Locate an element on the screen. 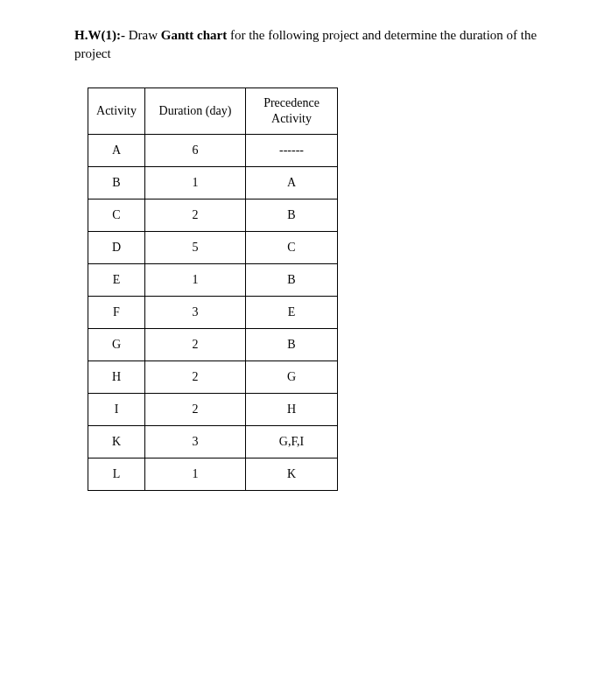 The width and height of the screenshot is (604, 700). header-precedence: Precedence Activity is located at coordinates (292, 112).